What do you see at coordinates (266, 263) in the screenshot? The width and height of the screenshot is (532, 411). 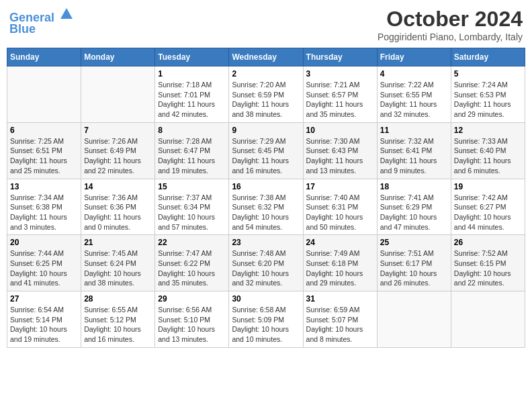 I see `week-row-3: 20Sunrise: 7:44 AM Sunset: 6:25 PM Dayli…` at bounding box center [266, 263].